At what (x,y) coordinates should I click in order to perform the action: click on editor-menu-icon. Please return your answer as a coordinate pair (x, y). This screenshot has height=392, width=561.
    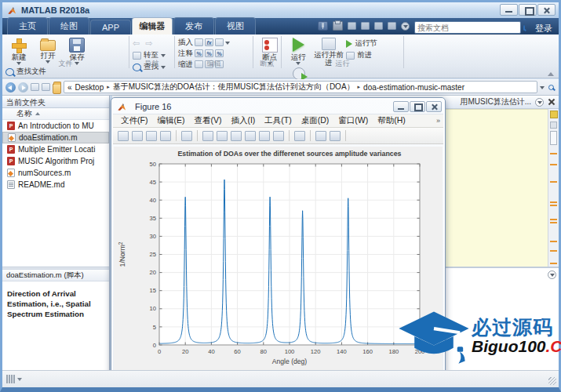
    Looking at the image, I should click on (540, 102).